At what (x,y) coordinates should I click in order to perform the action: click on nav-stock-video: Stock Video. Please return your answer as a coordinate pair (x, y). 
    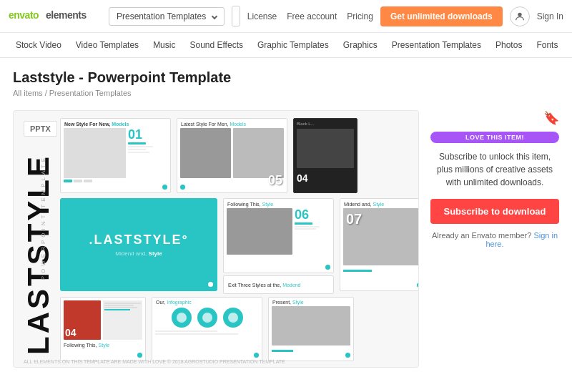
    Looking at the image, I should click on (39, 45).